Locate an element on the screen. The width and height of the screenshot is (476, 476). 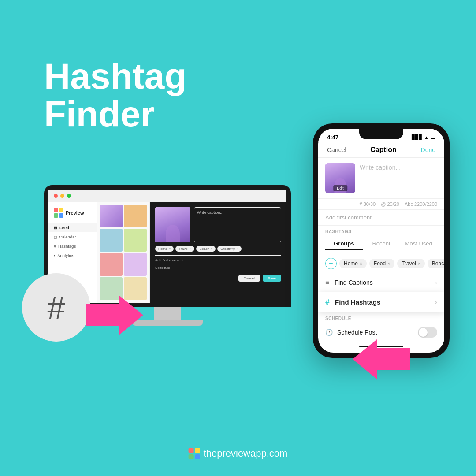
tag-chip-travel: Travel × is located at coordinates (185, 249).